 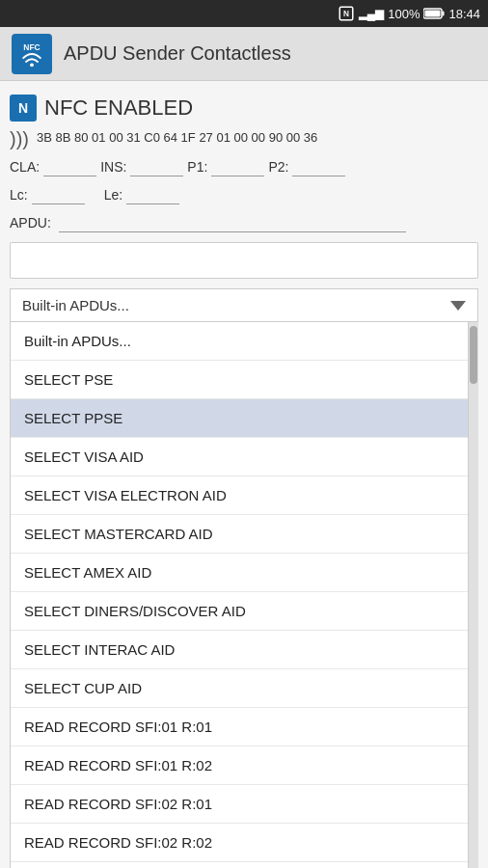 What do you see at coordinates (177, 54) in the screenshot?
I see `app-title: APDU Sender Contactless` at bounding box center [177, 54].